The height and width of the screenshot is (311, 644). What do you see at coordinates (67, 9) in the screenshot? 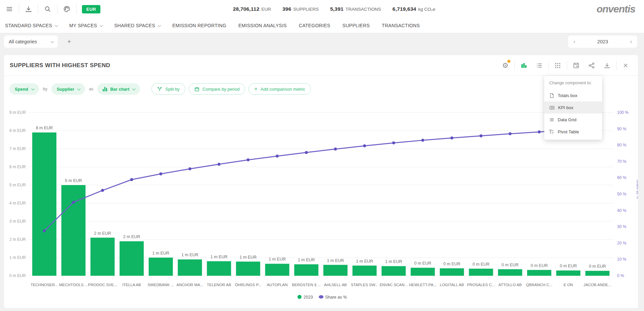
I see `palette-icon` at bounding box center [67, 9].